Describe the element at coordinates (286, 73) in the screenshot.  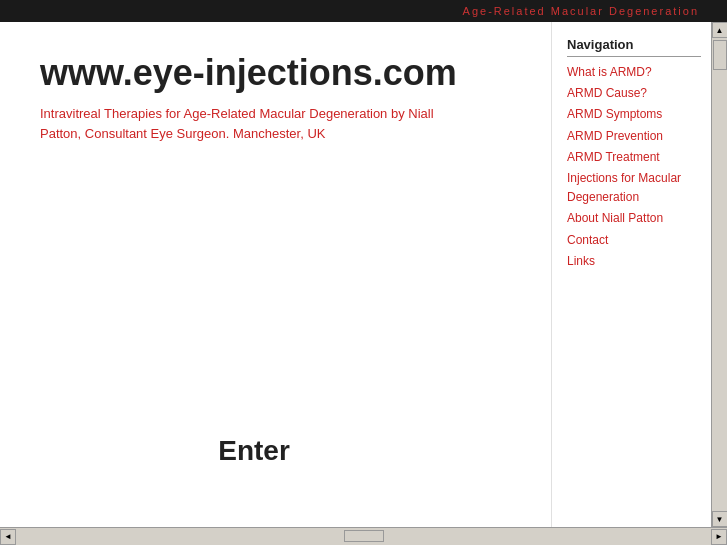
I see `site-title: www.eye-injections.com` at that location.